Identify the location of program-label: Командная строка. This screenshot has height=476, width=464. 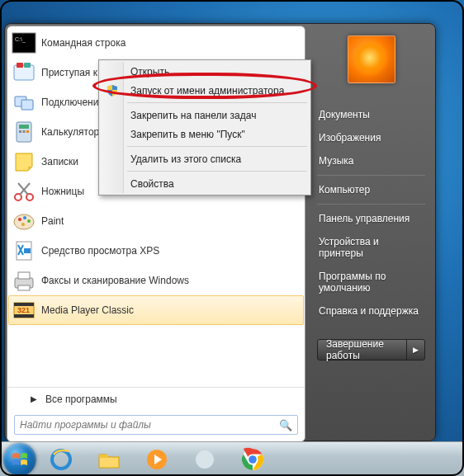
(83, 43).